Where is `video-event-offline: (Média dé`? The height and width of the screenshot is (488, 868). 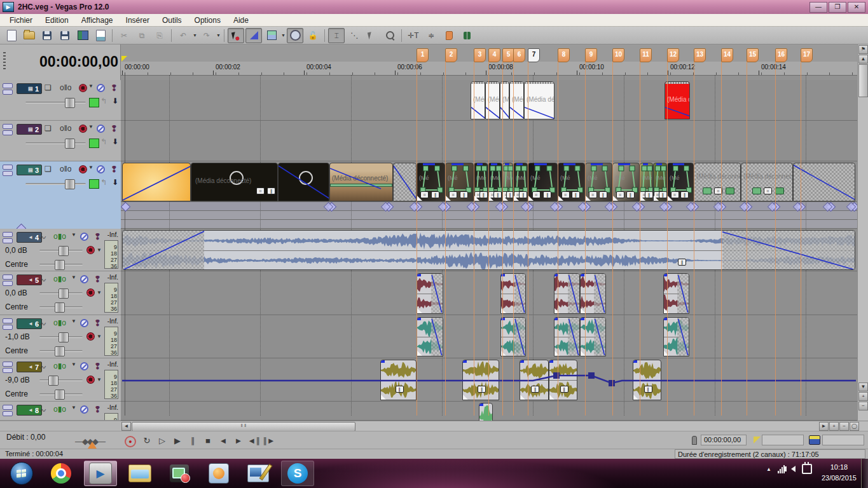 video-event-offline: (Média dé is located at coordinates (677, 100).